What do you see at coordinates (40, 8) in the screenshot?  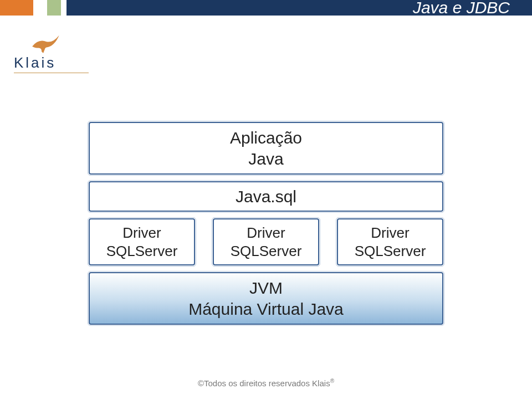 I see `accent-gap` at bounding box center [40, 8].